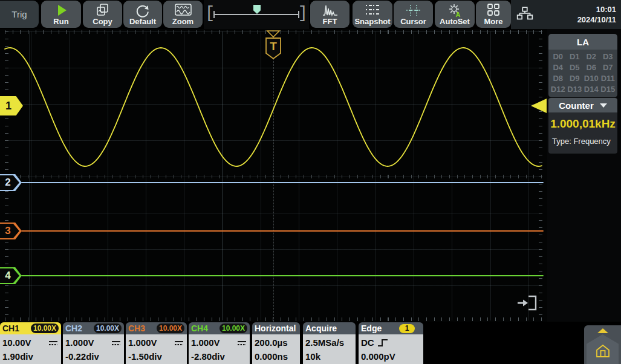  I want to click on ch2-status-block: CH2 10.00X 1.000V -0.22div, so click(93, 343).